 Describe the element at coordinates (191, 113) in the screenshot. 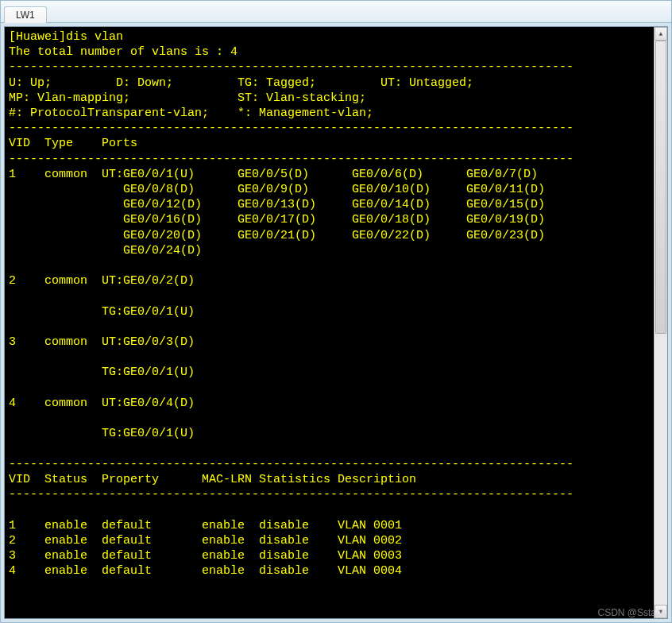

I see `cli-legend-line: #: ProtocolTransparent-vlan; *: Manageme…` at that location.